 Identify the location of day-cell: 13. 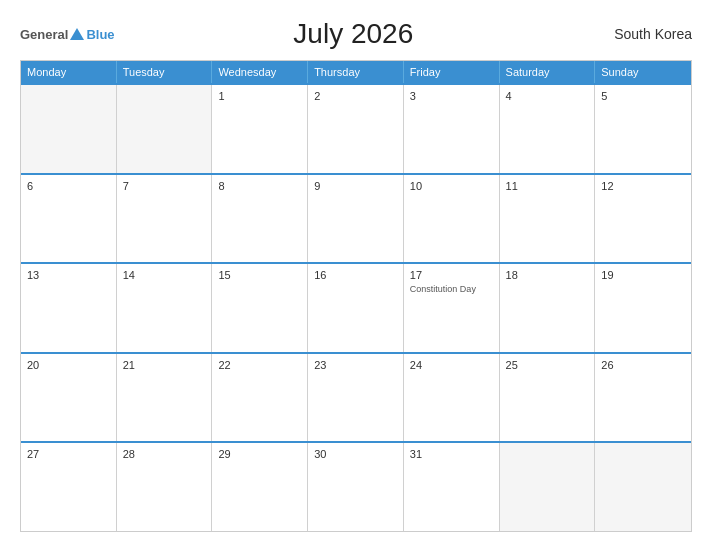
(69, 308).